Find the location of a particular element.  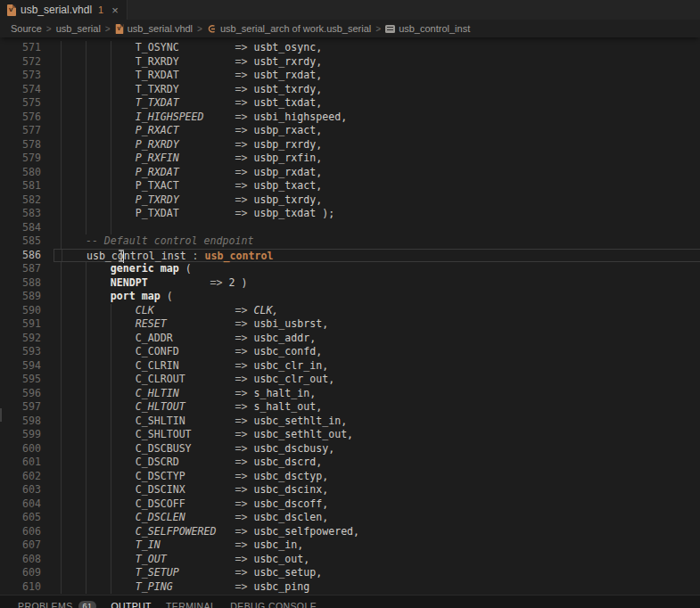

code-line-content: C_CLRIN => usbc_clr_in, is located at coordinates (376, 366).